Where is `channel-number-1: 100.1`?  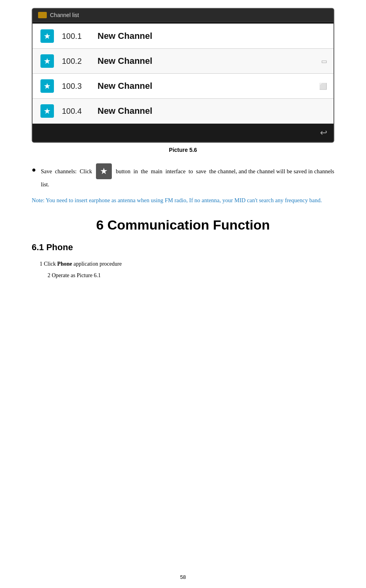
channel-number-1: 100.1 is located at coordinates (76, 36).